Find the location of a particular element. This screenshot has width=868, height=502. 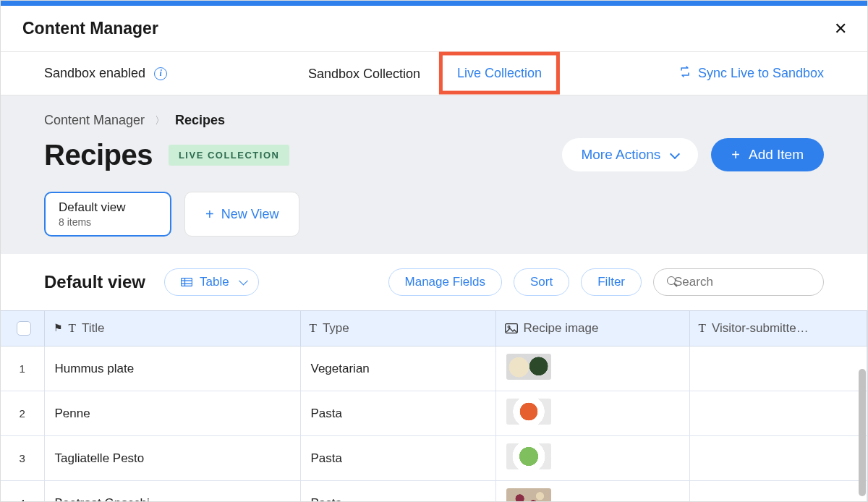

manage-fields-button: Manage Fields is located at coordinates (446, 282).